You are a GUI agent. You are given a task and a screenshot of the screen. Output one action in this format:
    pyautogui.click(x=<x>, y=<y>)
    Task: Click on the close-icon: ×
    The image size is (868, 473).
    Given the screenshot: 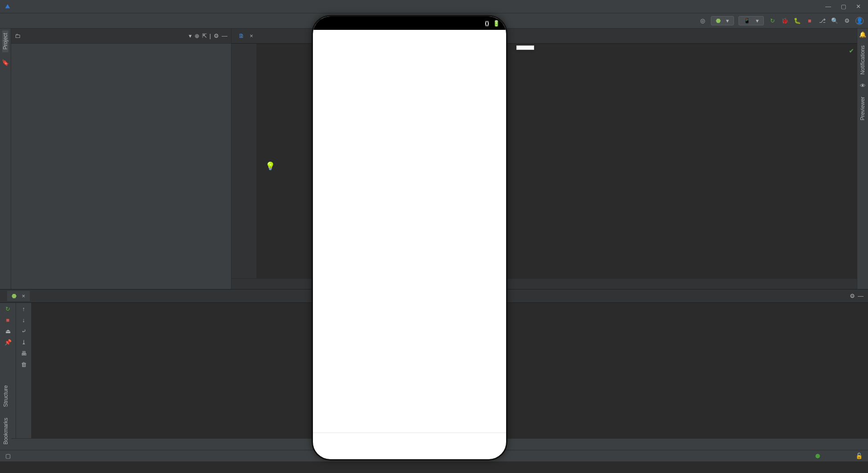 What is the action you would take?
    pyautogui.click(x=24, y=296)
    